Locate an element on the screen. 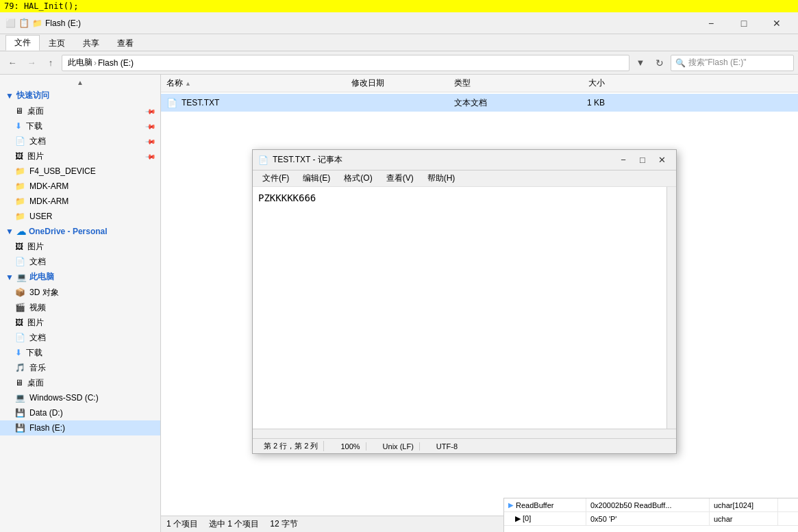  dropdown-button: ▼ is located at coordinates (640, 63).